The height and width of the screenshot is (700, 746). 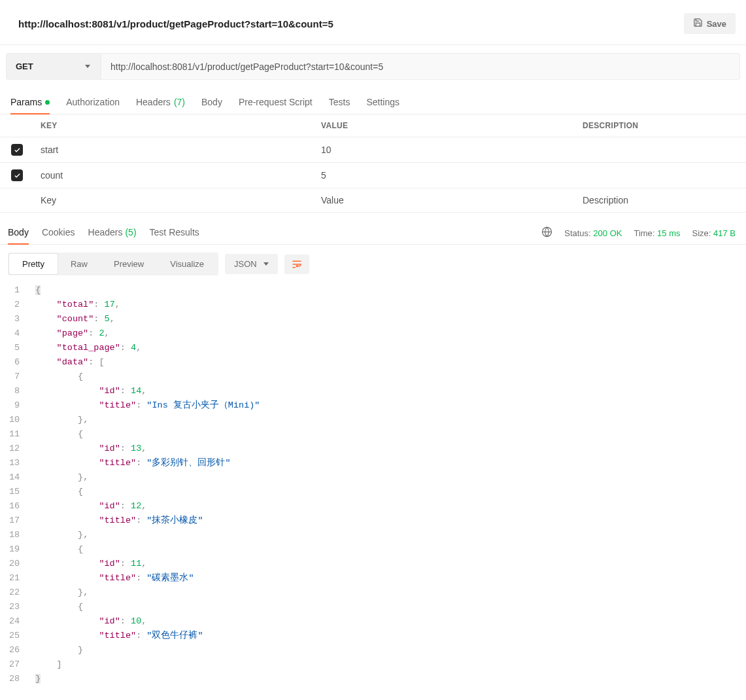 What do you see at coordinates (717, 24) in the screenshot?
I see `save-label: Save` at bounding box center [717, 24].